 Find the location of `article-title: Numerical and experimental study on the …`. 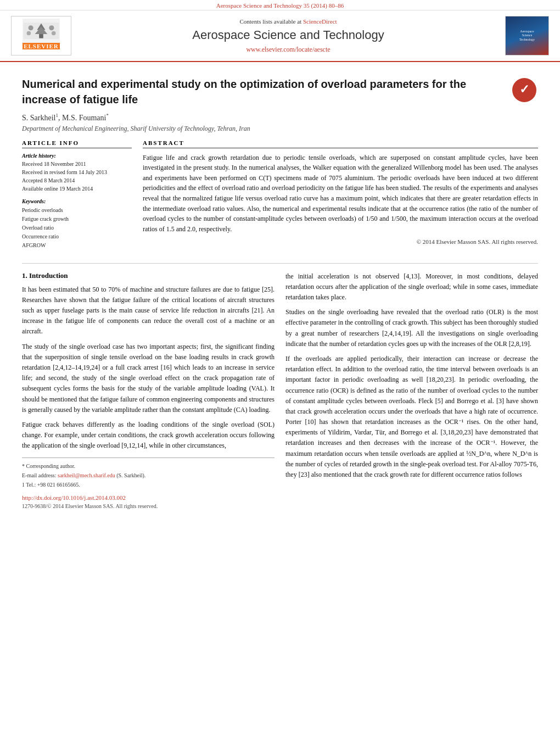

article-title: Numerical and experimental study on the … is located at coordinates (247, 92).